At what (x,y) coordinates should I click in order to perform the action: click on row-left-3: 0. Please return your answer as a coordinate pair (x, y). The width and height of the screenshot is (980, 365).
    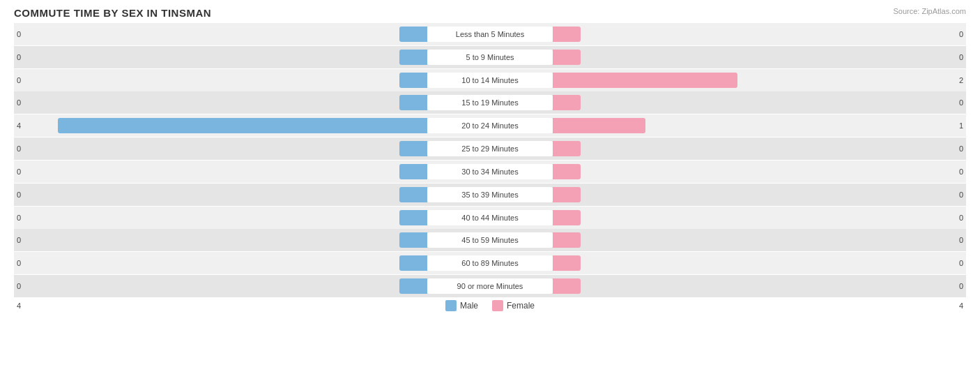
    Looking at the image, I should click on (220, 103).